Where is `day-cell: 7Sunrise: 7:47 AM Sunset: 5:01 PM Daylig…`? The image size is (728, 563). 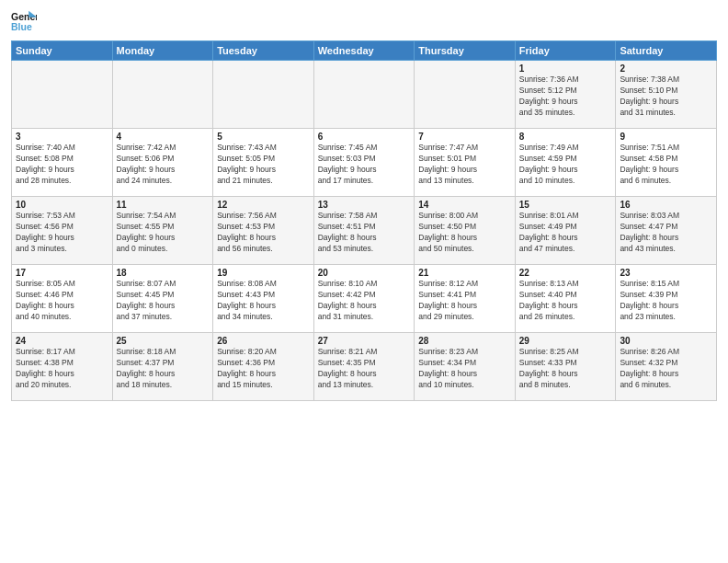 day-cell: 7Sunrise: 7:47 AM Sunset: 5:01 PM Daylig… is located at coordinates (465, 163).